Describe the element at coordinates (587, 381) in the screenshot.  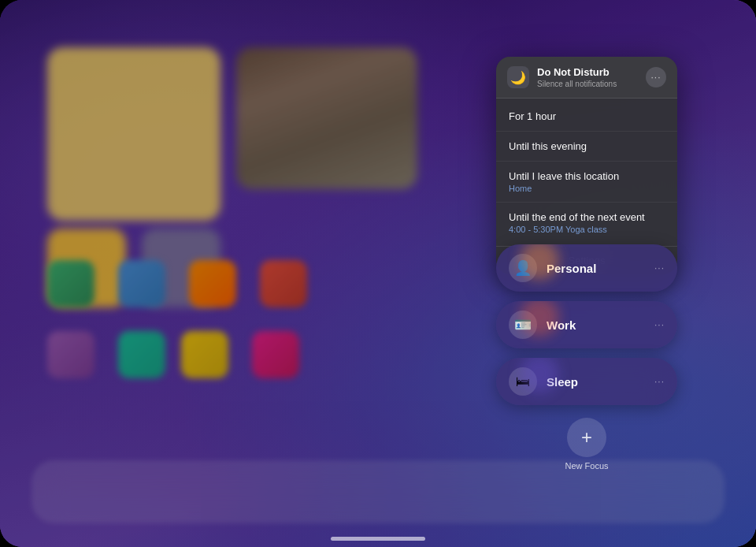
I see `focus-btn-sleep: 🛏 Sleep ···` at that location.